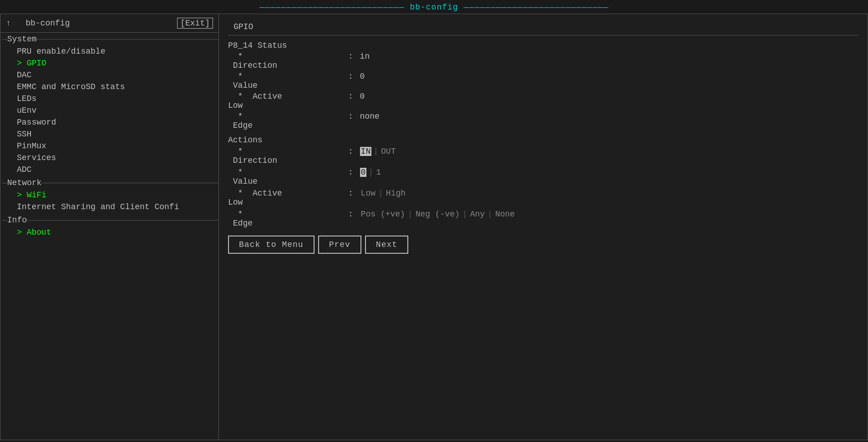 Image resolution: width=868 pixels, height=442 pixels. I want to click on sidebar-header: ↑ bb-config [Exit], so click(109, 24).